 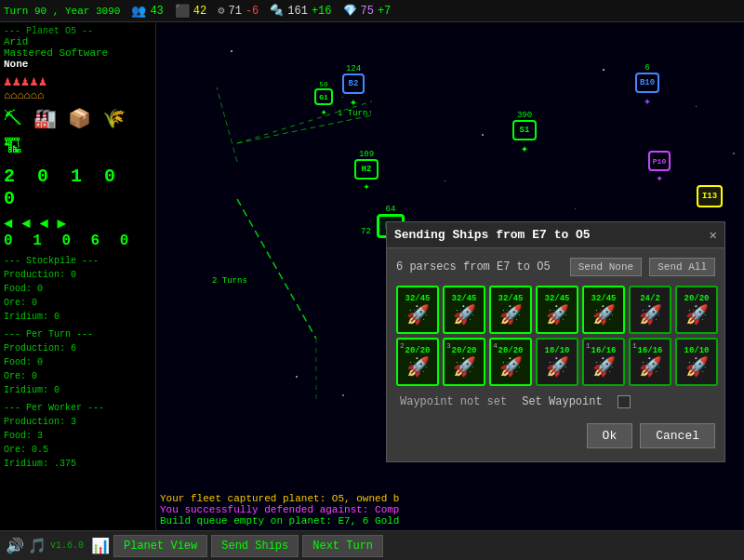 What do you see at coordinates (713, 234) in the screenshot?
I see `modal-close-button: ✕` at bounding box center [713, 234].